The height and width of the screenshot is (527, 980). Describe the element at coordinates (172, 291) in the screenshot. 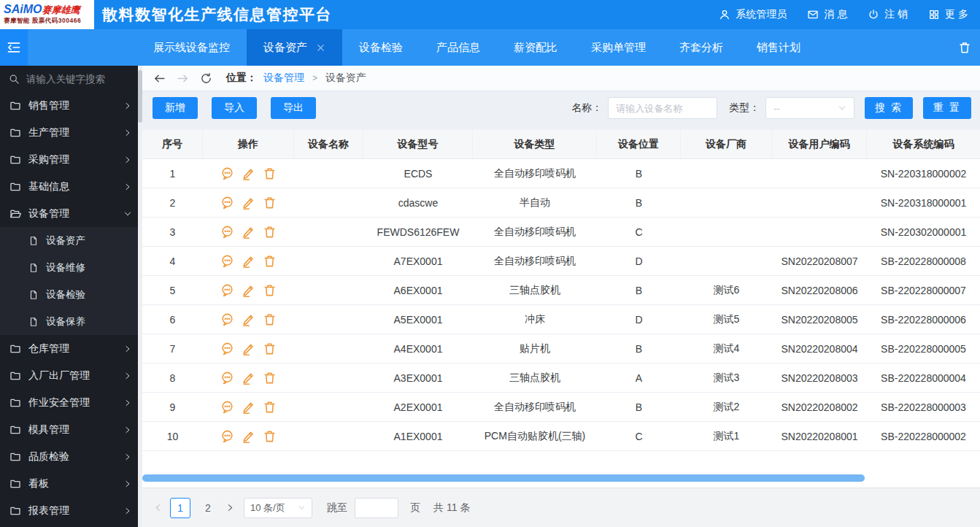

I see `cell-seq: 5` at that location.